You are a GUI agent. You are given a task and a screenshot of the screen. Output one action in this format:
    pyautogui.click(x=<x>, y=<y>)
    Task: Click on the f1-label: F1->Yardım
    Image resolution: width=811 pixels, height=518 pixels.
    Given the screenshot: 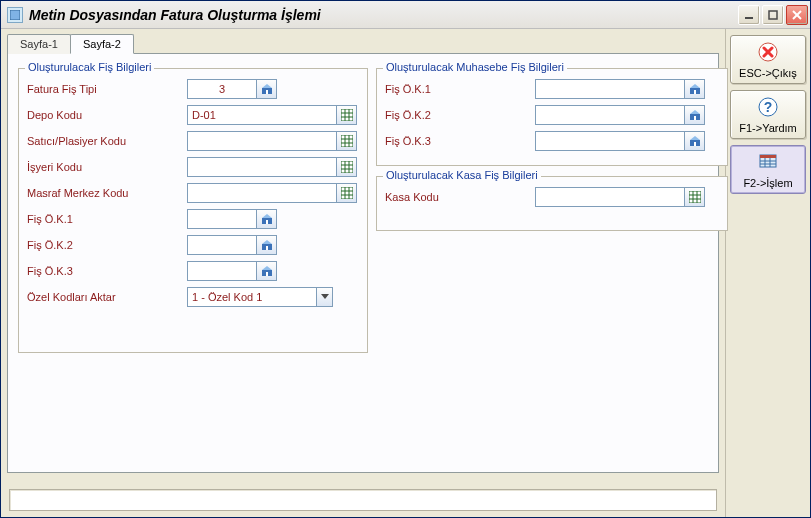 What is the action you would take?
    pyautogui.click(x=768, y=128)
    